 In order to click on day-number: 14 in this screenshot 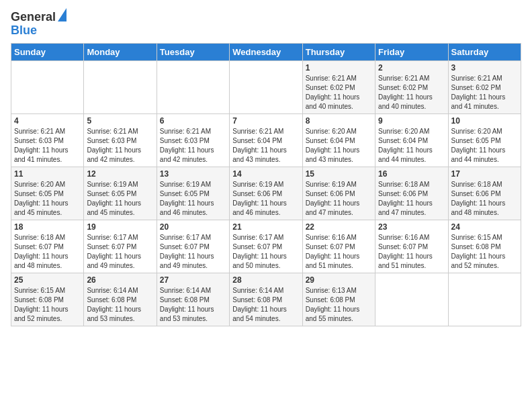, I will do `click(266, 174)`.